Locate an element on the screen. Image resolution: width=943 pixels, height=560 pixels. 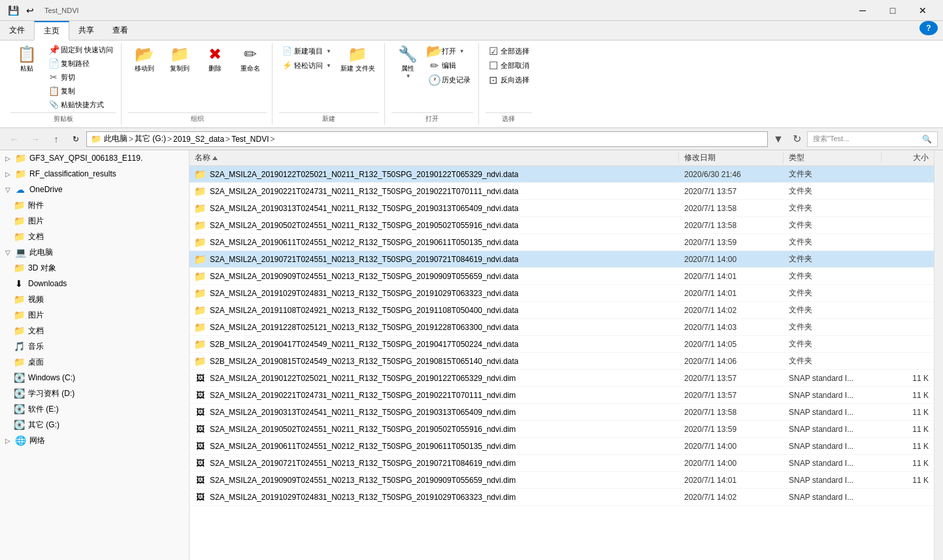
file-name-cell: 📁 S2A_MSIL2A_20190909T024551_N0213_R132_… is located at coordinates (434, 276).